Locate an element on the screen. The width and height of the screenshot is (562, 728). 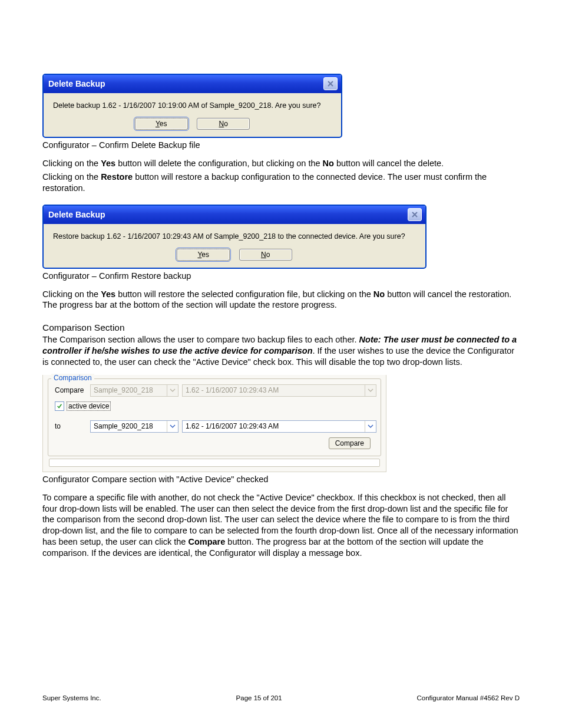
figure-caption: Configurator Compare section with "Activ… is located at coordinates (281, 479).